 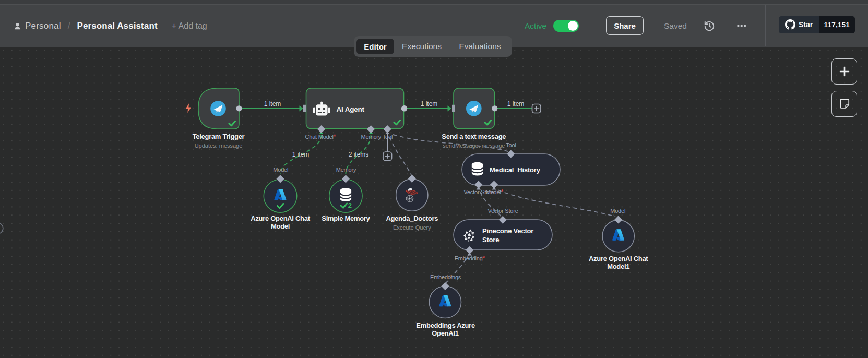 I want to click on svg-text: Execute Query, so click(x=412, y=228).